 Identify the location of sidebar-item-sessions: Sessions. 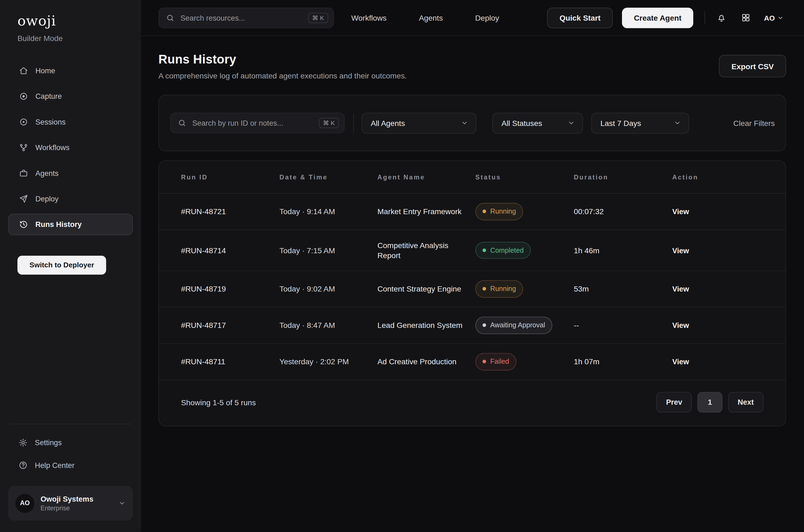
(71, 121).